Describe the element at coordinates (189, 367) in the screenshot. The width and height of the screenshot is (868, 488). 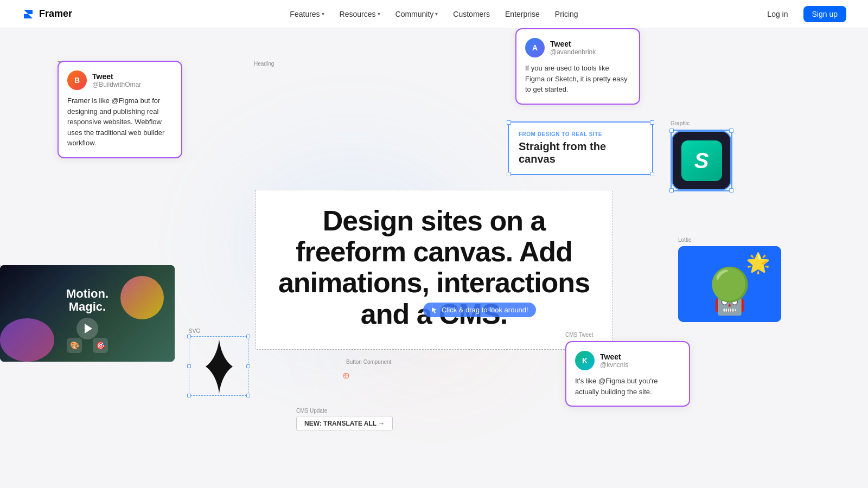
I see `star-rh-ml` at that location.